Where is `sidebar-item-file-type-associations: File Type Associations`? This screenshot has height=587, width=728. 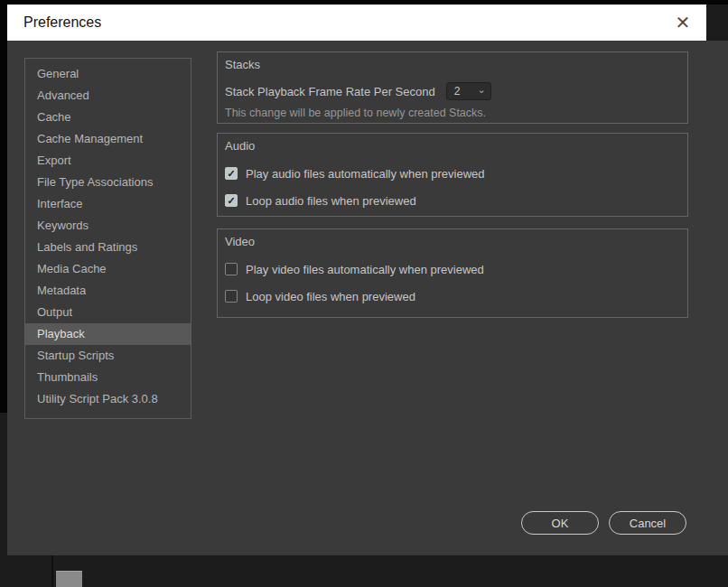
sidebar-item-file-type-associations: File Type Associations is located at coordinates (108, 182).